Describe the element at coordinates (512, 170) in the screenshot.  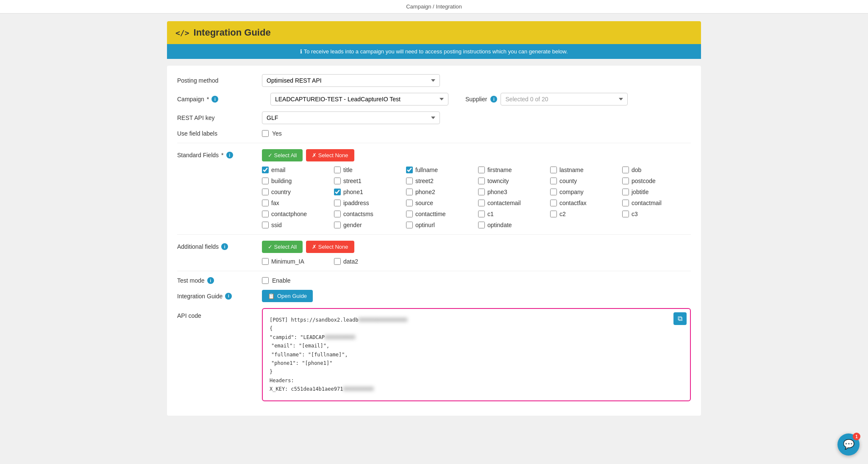
I see `field-firstname: firstname` at that location.